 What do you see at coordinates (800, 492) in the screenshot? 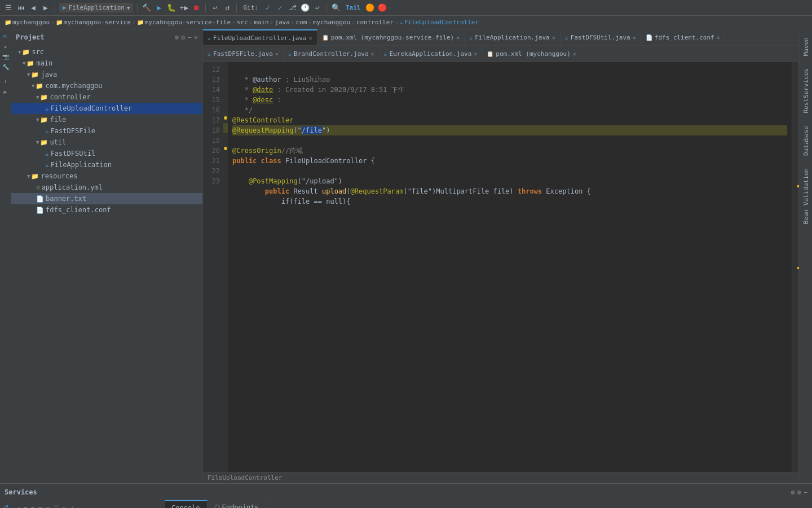
I see `services-gear-icon: ⚙` at bounding box center [800, 492].